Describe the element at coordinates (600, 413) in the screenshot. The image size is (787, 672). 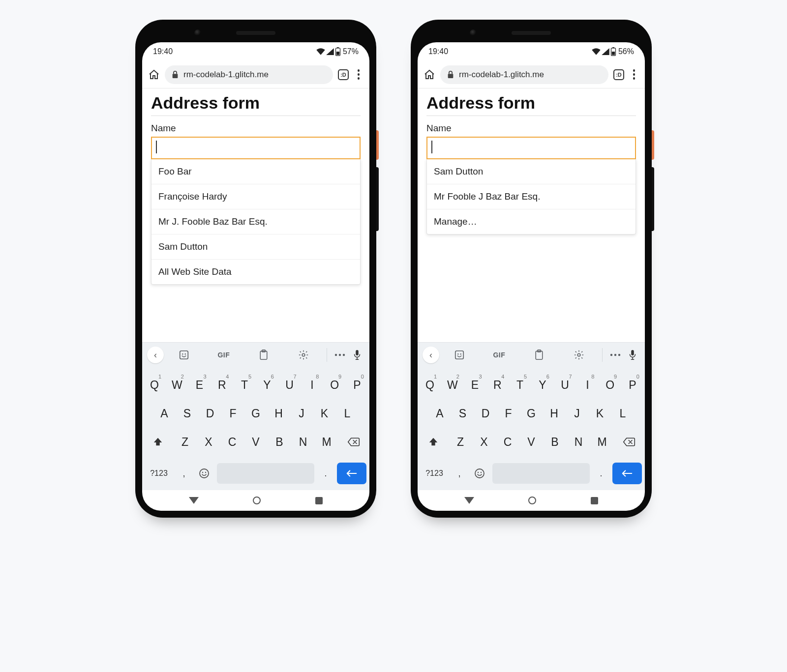
I see `key-k: K` at that location.